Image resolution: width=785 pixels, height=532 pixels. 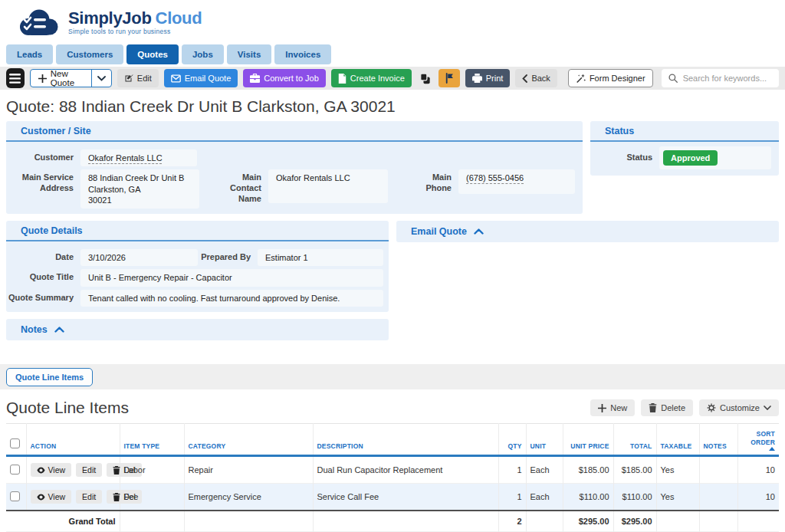 What do you see at coordinates (678, 498) in the screenshot?
I see `cell-taxable: Yes` at bounding box center [678, 498].